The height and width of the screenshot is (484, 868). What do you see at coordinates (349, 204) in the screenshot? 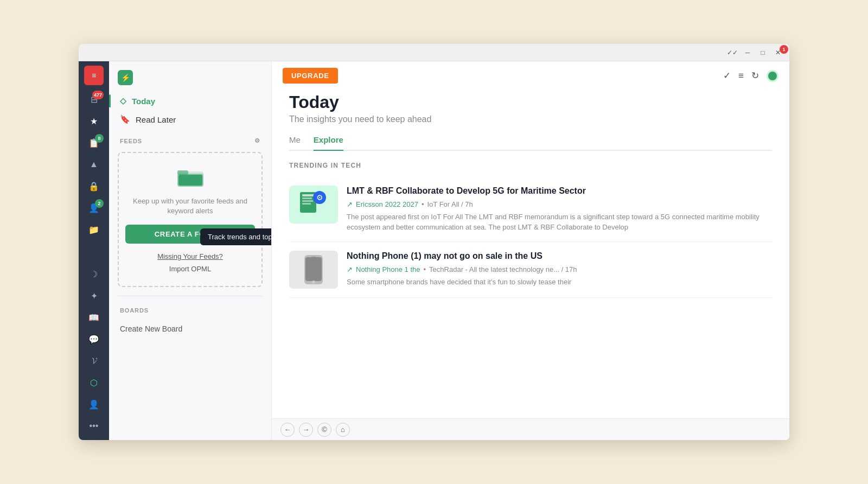
I see `trend-icon-1: ↗` at bounding box center [349, 204].